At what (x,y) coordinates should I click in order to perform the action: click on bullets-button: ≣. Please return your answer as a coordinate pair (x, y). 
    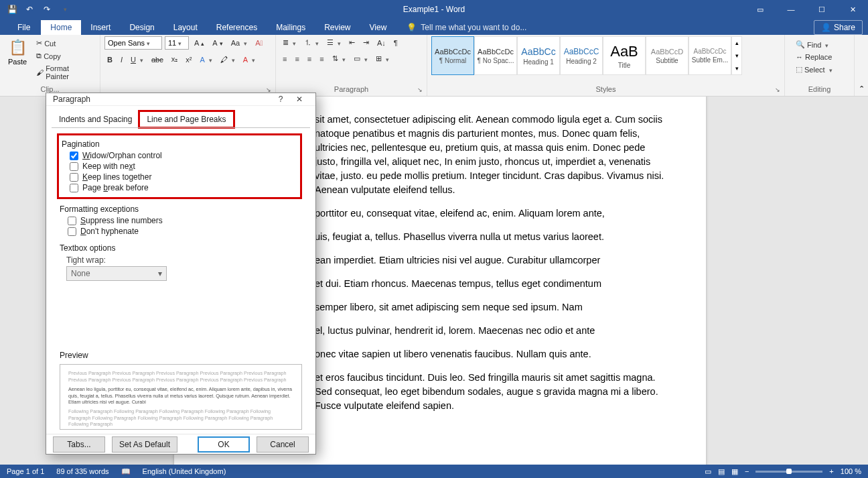
    Looking at the image, I should click on (289, 43).